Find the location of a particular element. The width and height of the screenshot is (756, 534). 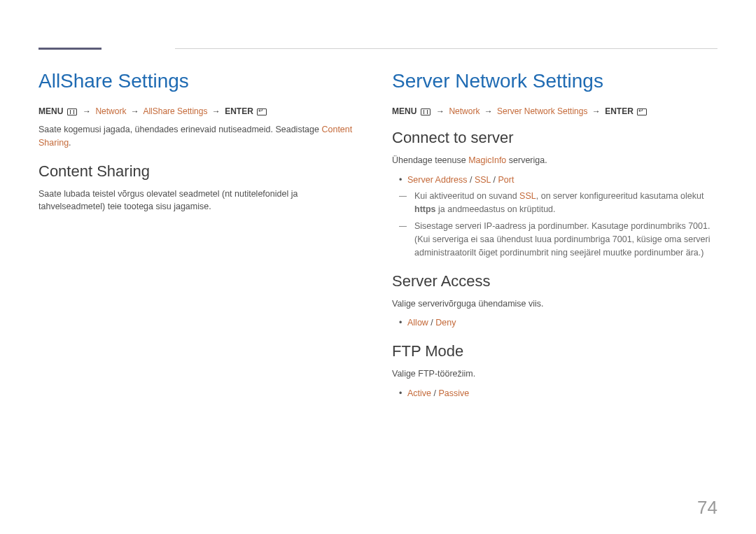

ftp-mode-para: Valige FTP-töörežiim. is located at coordinates (554, 374).